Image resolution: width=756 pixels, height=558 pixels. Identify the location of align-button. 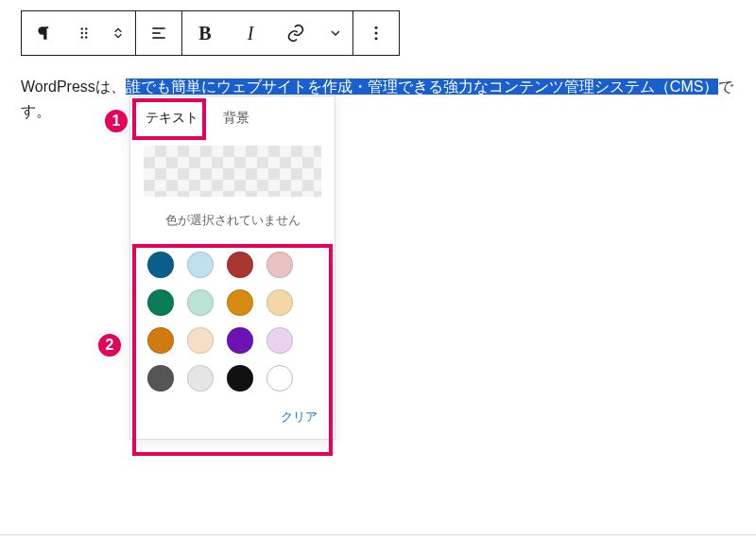
(159, 33).